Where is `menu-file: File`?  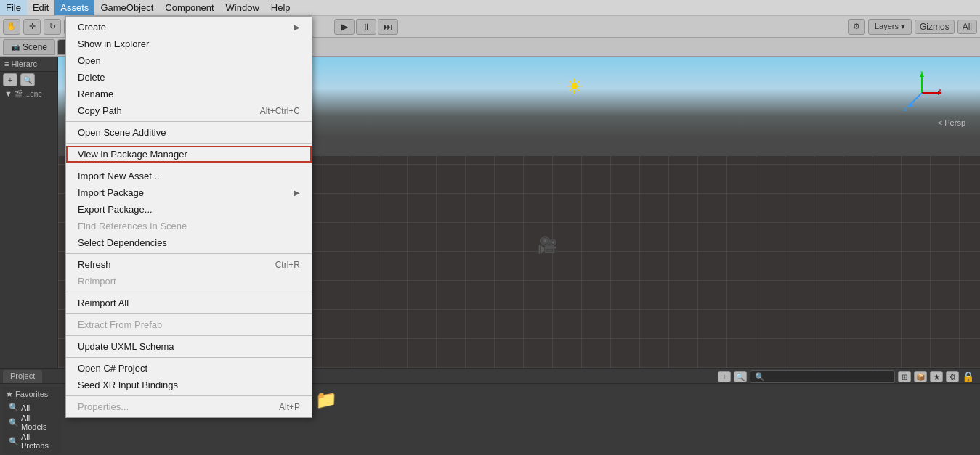
menu-file: File is located at coordinates (13, 7).